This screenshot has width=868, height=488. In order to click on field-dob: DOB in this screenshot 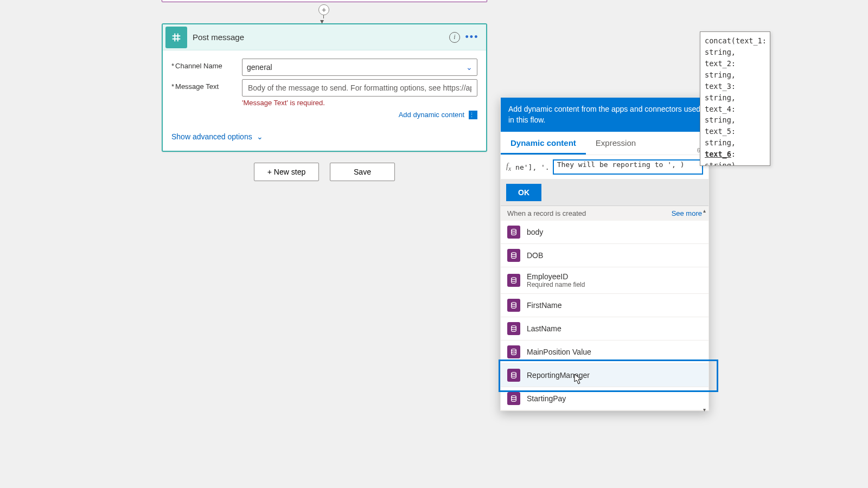, I will do `click(604, 256)`.